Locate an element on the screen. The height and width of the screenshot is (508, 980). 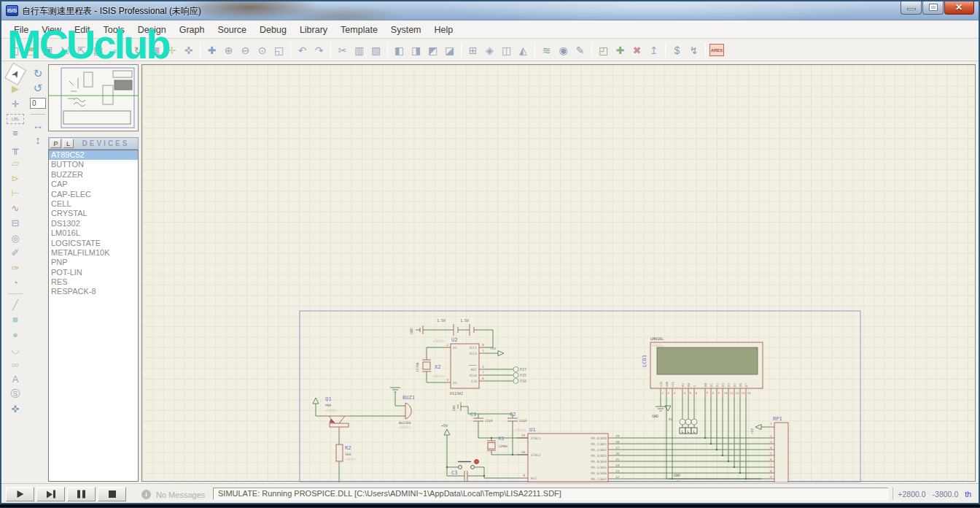
device-item-metalfilm10k: METALFILM10K is located at coordinates (93, 253).